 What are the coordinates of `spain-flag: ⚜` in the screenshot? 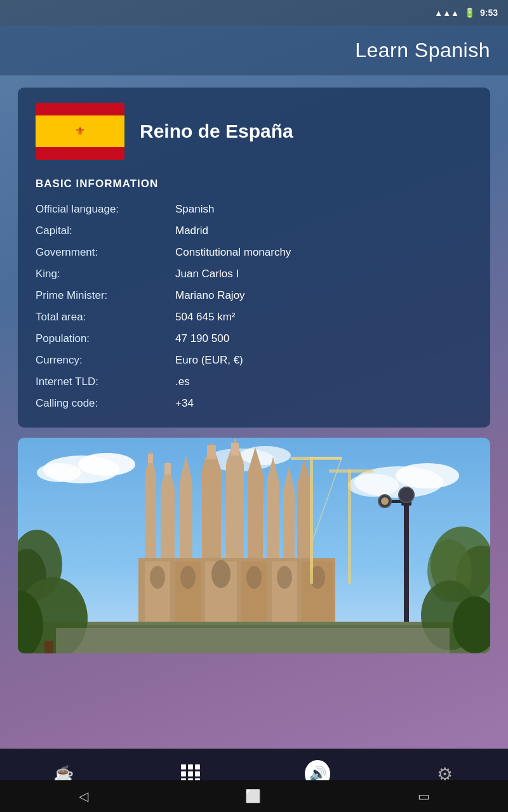 It's located at (80, 131).